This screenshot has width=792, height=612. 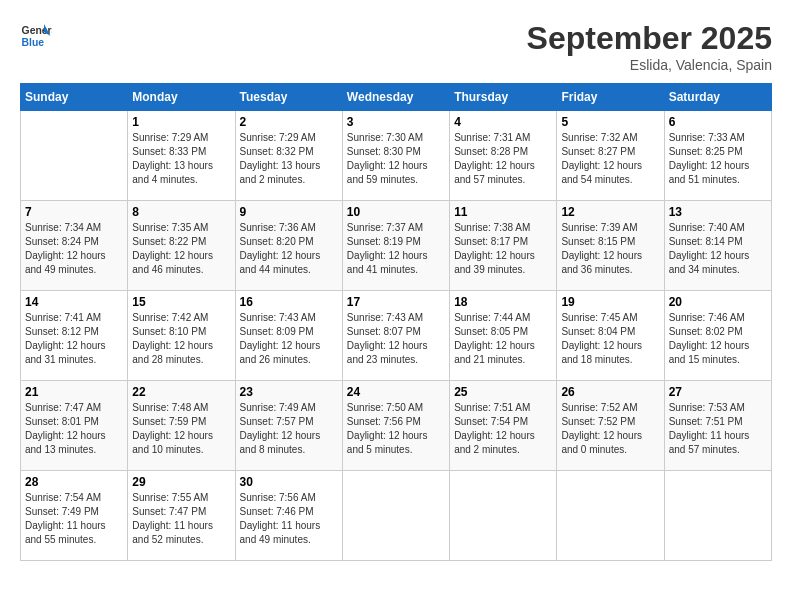 I want to click on calendar-cell: 21Sunrise: 7:47 AMSunset: 8:01 PMDayligh…, so click(x=74, y=426).